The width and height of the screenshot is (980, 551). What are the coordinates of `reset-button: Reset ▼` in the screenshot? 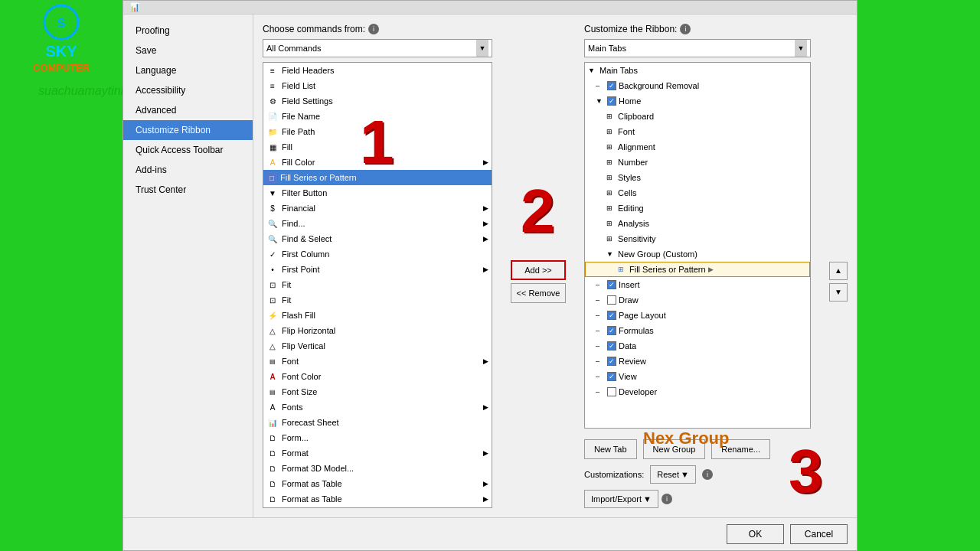 It's located at (673, 474).